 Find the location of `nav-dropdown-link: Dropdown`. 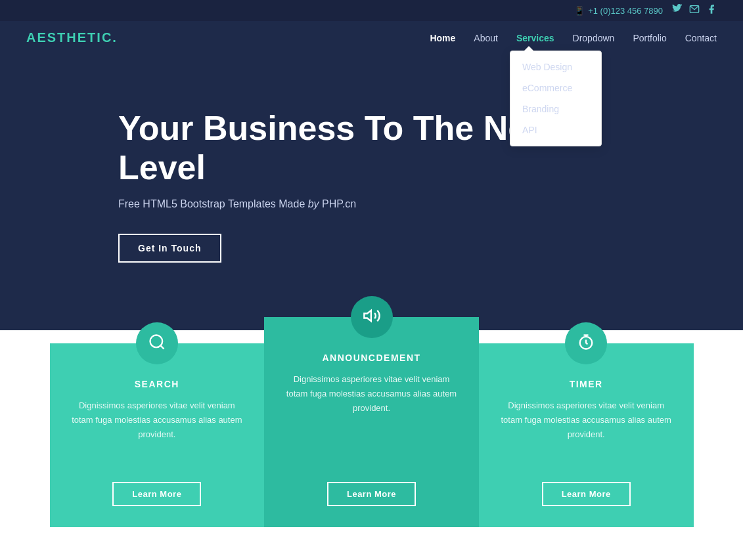

nav-dropdown-link: Dropdown is located at coordinates (594, 38).